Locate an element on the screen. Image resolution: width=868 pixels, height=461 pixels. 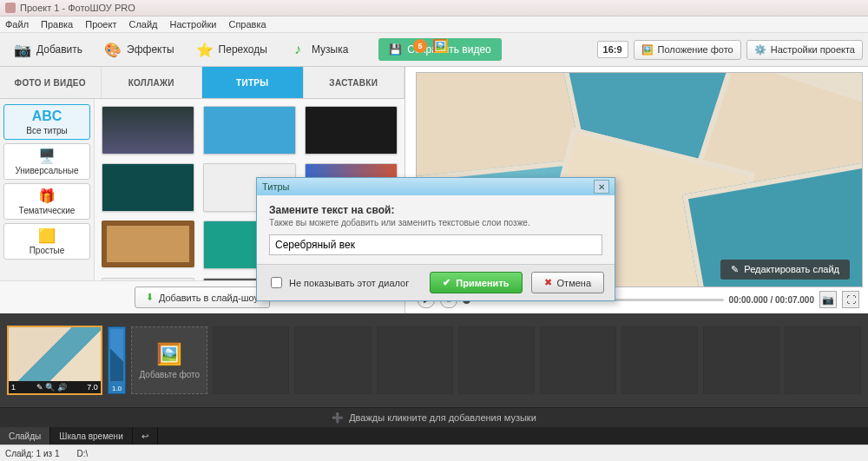
apply-button: ✔Применить is located at coordinates (476, 283).